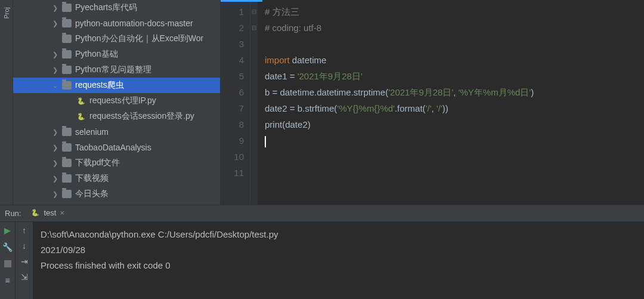 This screenshot has width=644, height=299. Describe the element at coordinates (339, 235) in the screenshot. I see `console-line: D:\soft\Anaconda\python.exe C:/Users/pdc…` at that location.